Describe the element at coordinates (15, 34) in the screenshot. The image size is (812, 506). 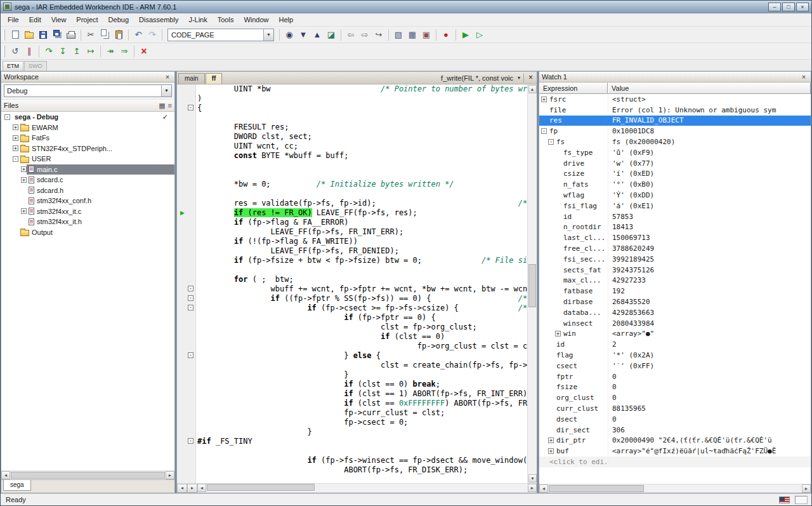
I see `new-document-icon` at that location.